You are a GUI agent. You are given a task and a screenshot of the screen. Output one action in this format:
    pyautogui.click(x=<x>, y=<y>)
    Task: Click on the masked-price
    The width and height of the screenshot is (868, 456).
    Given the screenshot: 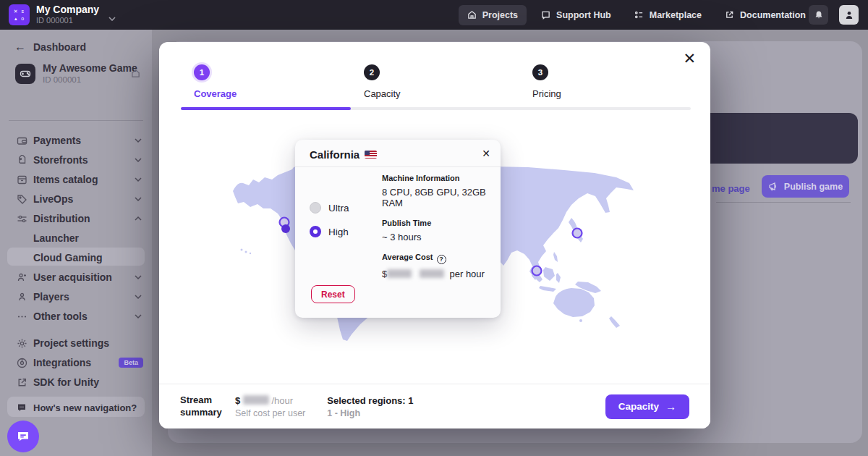 What is the action you would take?
    pyautogui.click(x=256, y=400)
    